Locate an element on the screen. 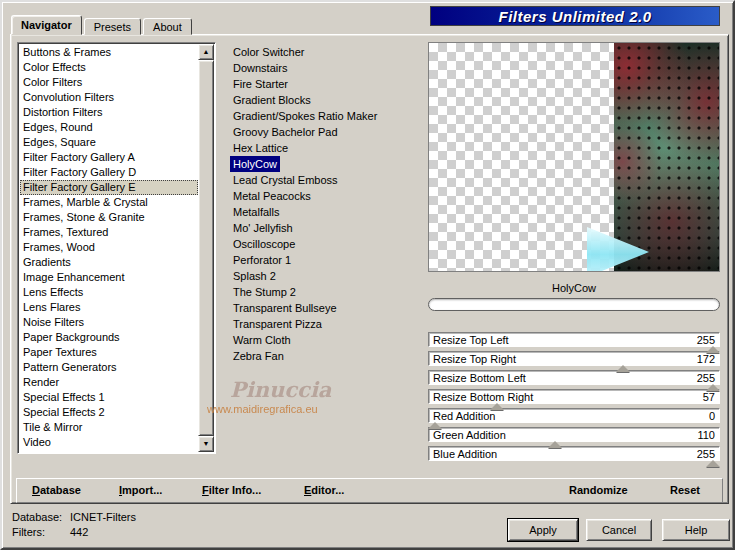  filter-item: Fire Starter is located at coordinates (260, 84).